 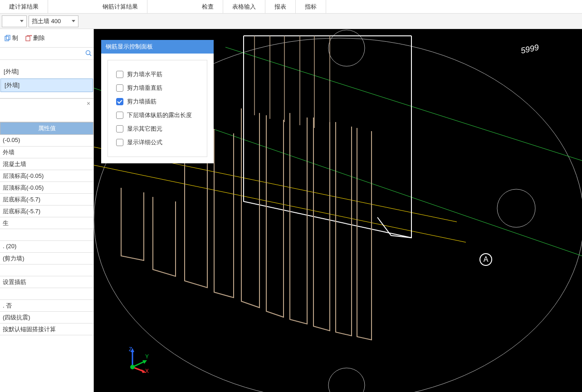 I want to click on dropdown-wall-type: 挡土墙 400, so click(x=54, y=21).